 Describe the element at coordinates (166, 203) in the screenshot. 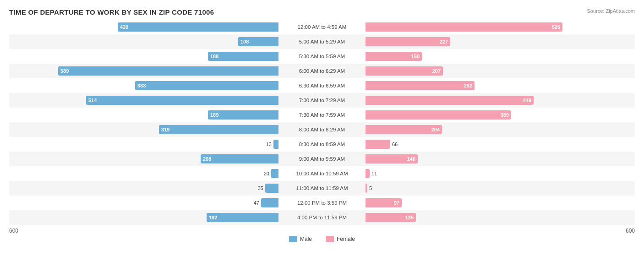

I see `left-side-12: 47` at that location.